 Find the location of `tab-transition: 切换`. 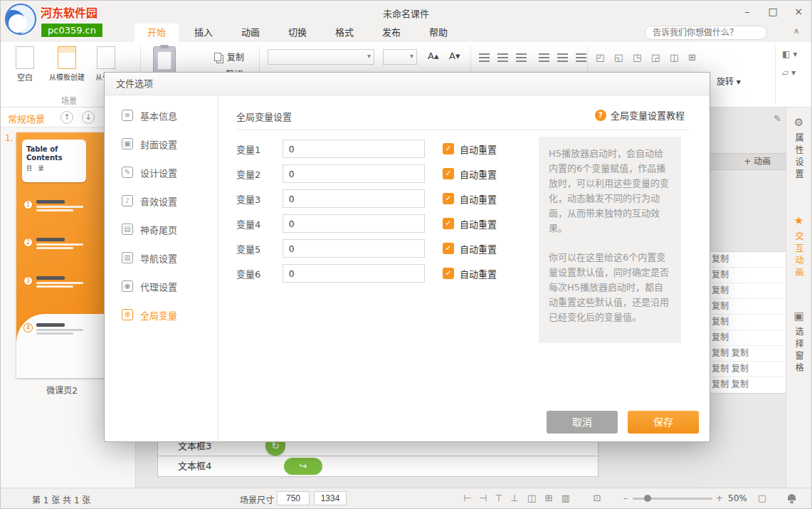

tab-transition: 切换 is located at coordinates (297, 33).